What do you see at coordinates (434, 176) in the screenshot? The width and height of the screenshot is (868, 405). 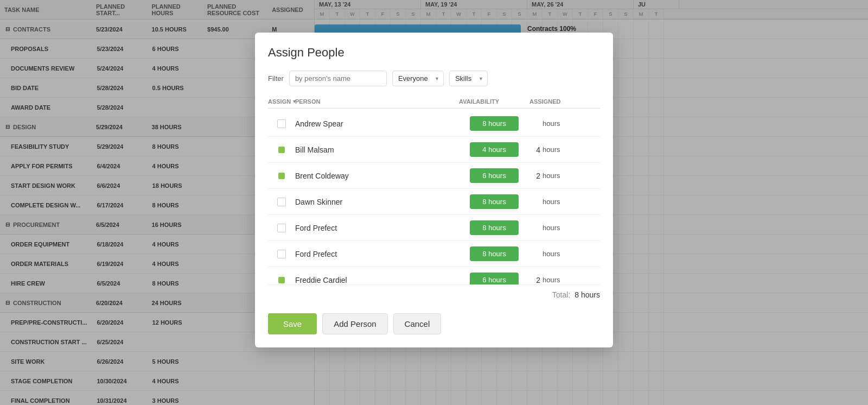 I see `list-item: Brent Coldeway 6 hours 2 hours` at bounding box center [434, 176].